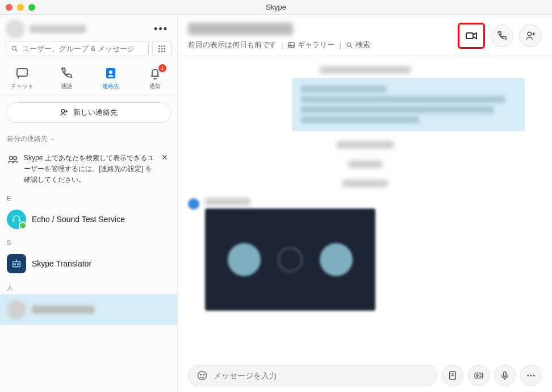  I want to click on video-call-preview, so click(290, 260).